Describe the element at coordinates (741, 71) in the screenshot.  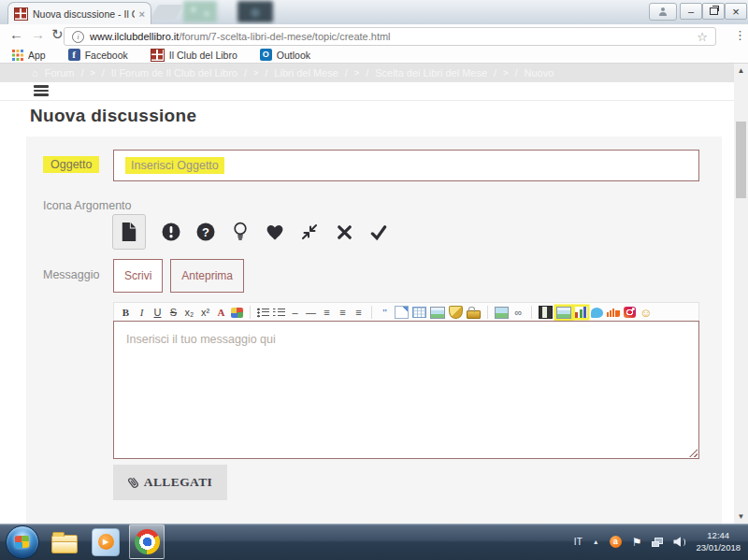
I see `scroll-up-icon: ▲` at that location.